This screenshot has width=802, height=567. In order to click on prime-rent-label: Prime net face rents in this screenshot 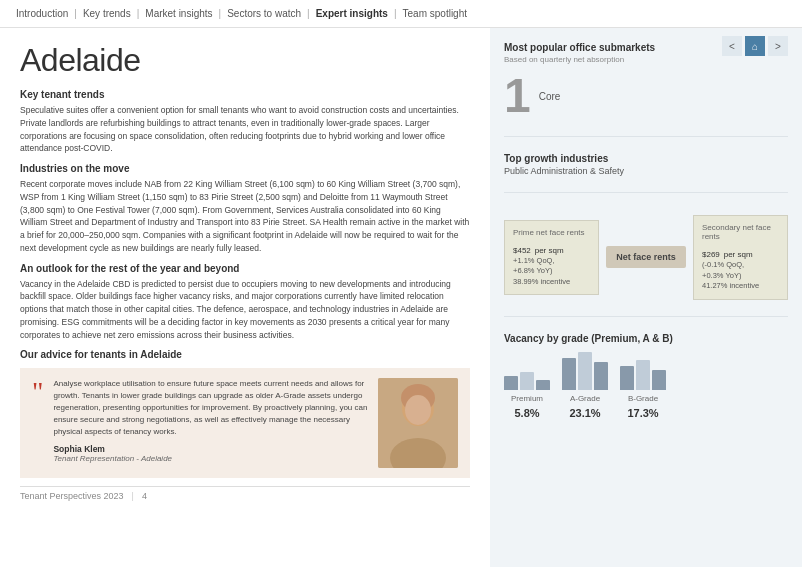, I will do `click(552, 232)`.